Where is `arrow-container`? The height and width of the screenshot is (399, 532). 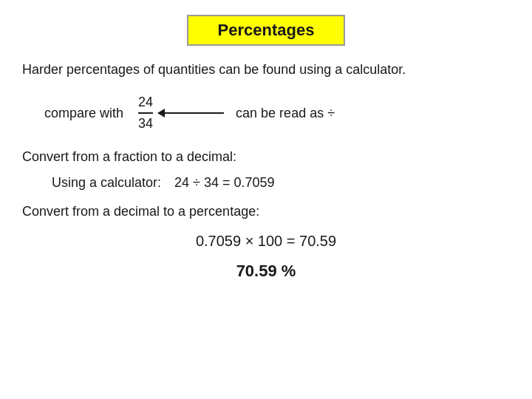
arrow-container is located at coordinates (194, 113).